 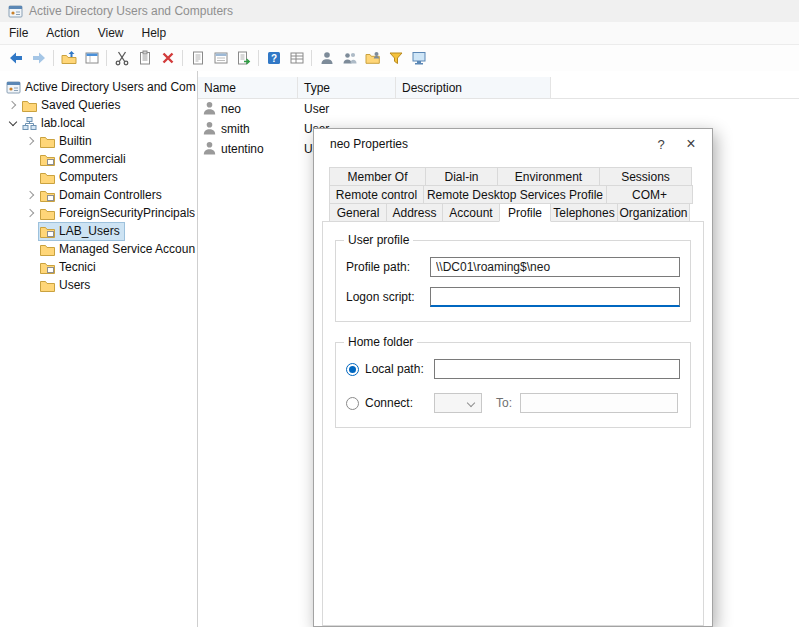 I want to click on tab-environment: Environment, so click(x=548, y=176).